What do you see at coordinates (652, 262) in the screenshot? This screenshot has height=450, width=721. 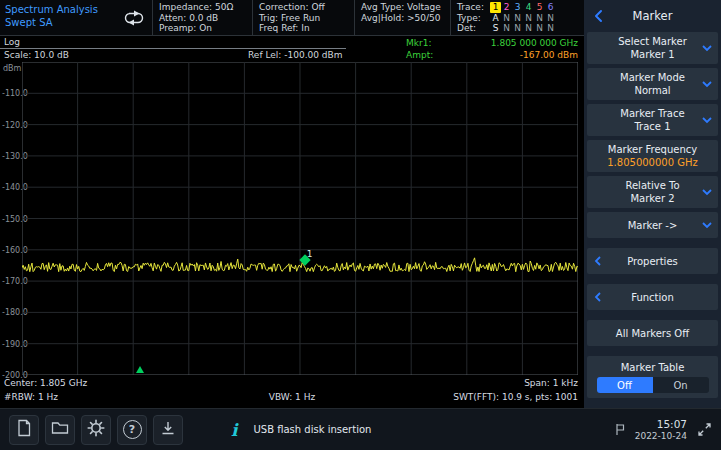 I see `properties-label: Properties` at bounding box center [652, 262].